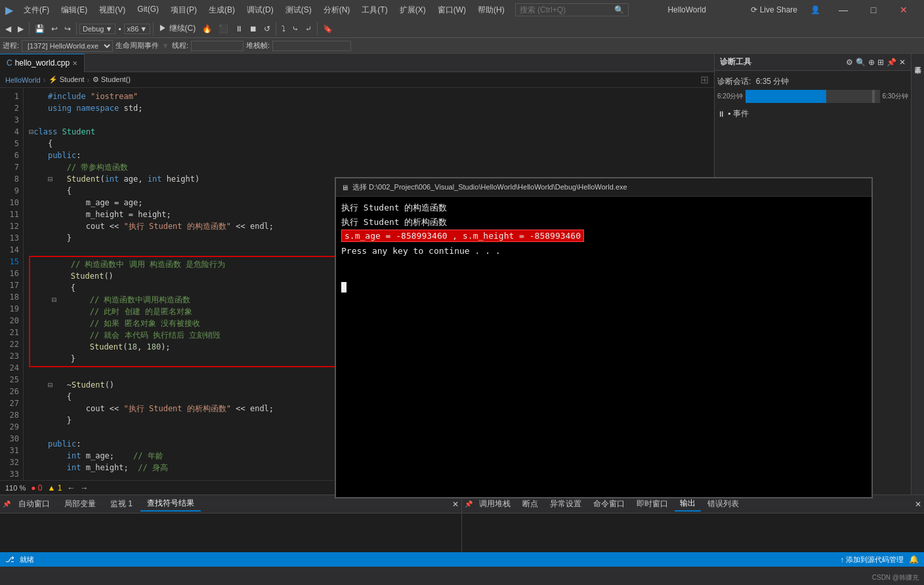 This screenshot has height=585, width=924. What do you see at coordinates (9, 144) in the screenshot?
I see `line-num: 5` at bounding box center [9, 144].